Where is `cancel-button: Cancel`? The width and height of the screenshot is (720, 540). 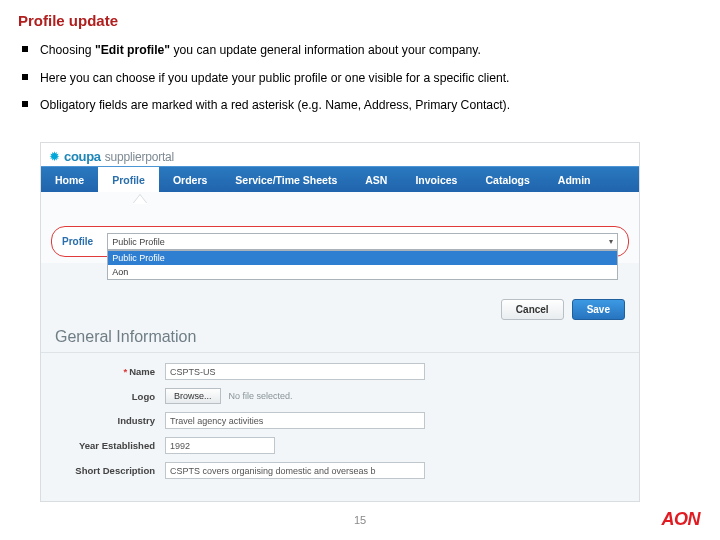
cancel-button: Cancel is located at coordinates (532, 310).